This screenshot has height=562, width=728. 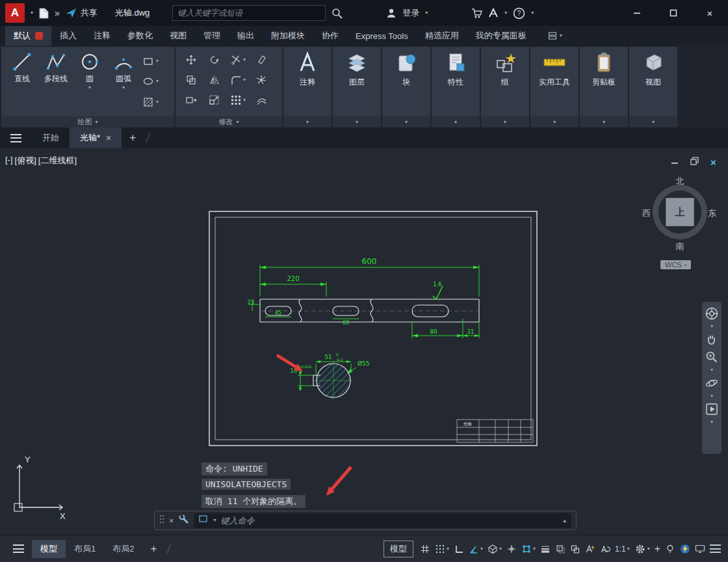 What do you see at coordinates (238, 100) in the screenshot?
I see `array-tool: ▾` at bounding box center [238, 100].